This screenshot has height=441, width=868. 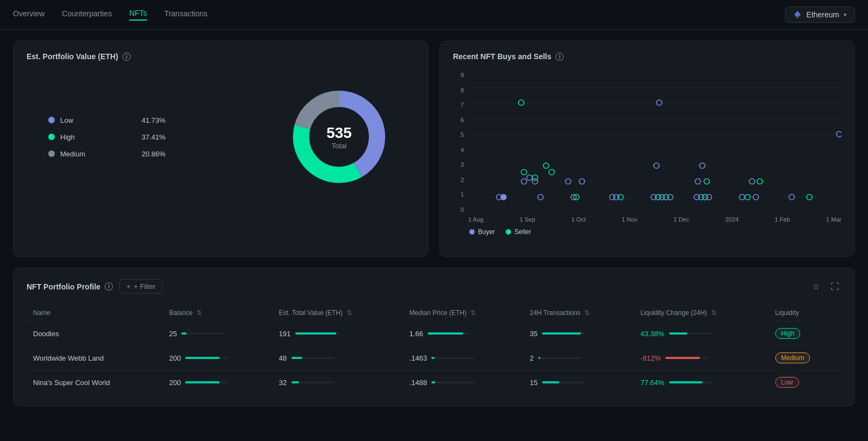 What do you see at coordinates (141, 287) in the screenshot?
I see `filter-button: + + Filter` at bounding box center [141, 287].